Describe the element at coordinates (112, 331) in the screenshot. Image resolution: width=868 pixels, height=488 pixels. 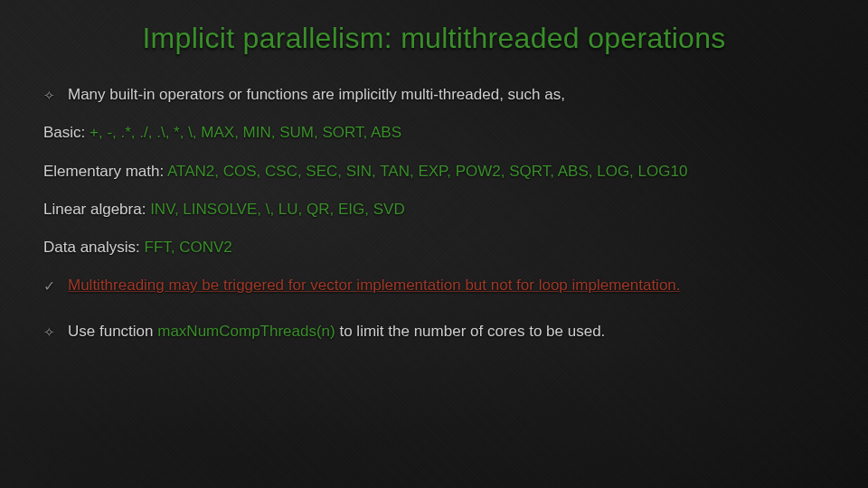
I see `hint-pre: Use function` at that location.